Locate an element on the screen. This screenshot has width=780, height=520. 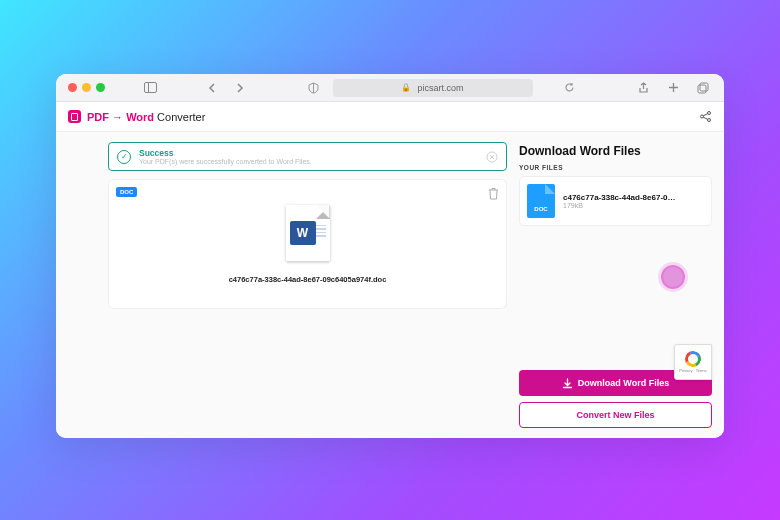
word-w-mark: W is located at coordinates (303, 233).